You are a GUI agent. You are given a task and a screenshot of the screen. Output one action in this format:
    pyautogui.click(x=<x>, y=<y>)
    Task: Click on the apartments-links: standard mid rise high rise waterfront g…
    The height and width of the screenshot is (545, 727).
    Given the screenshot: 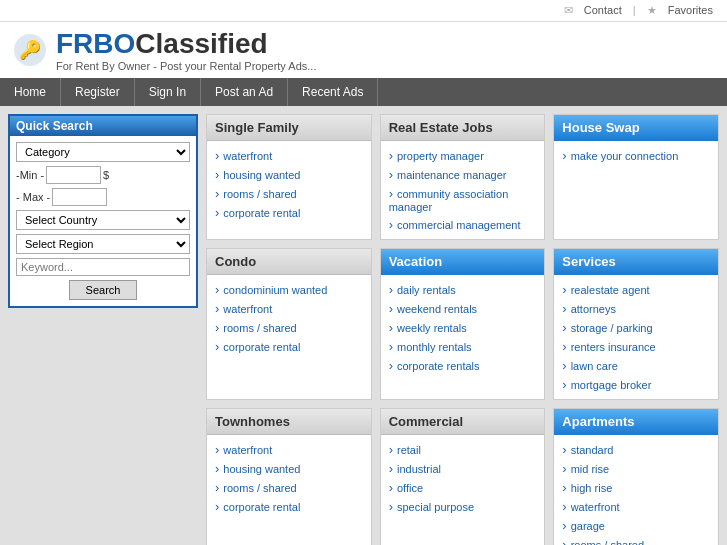 What is the action you would take?
    pyautogui.click(x=636, y=490)
    